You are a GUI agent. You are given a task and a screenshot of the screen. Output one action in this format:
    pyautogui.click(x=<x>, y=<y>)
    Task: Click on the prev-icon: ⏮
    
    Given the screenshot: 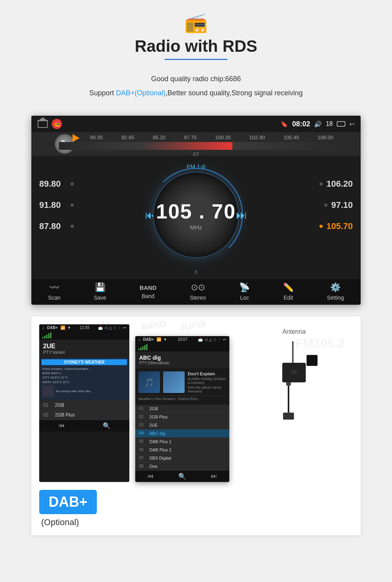 What is the action you would take?
    pyautogui.click(x=62, y=426)
    